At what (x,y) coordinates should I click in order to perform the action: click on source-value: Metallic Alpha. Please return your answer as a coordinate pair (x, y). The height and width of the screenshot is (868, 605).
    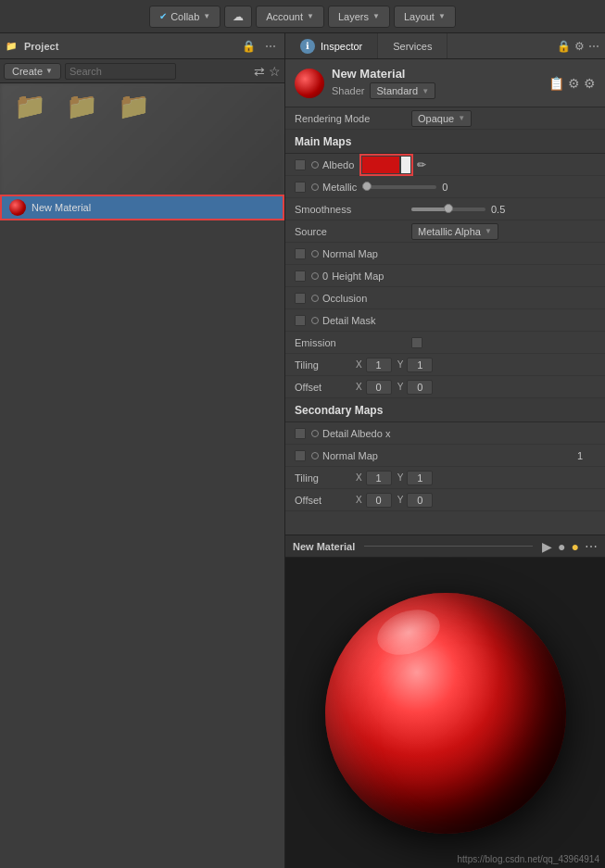
    Looking at the image, I should click on (449, 232).